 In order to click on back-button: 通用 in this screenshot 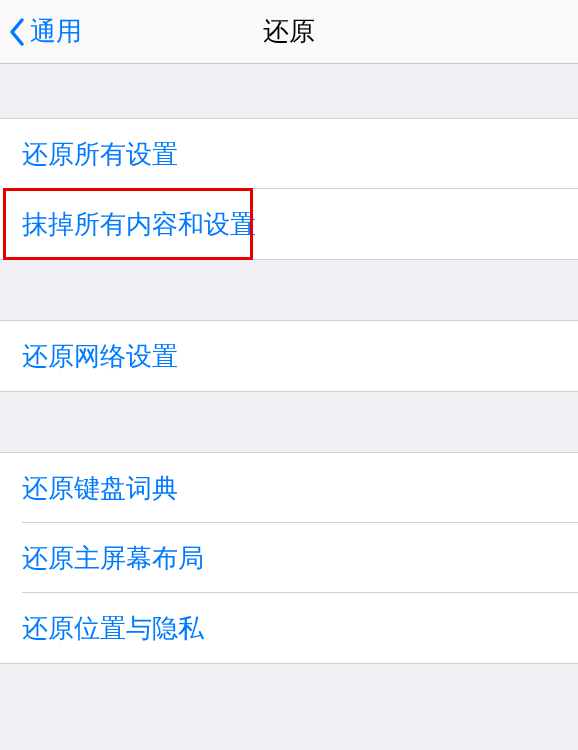, I will do `click(41, 32)`.